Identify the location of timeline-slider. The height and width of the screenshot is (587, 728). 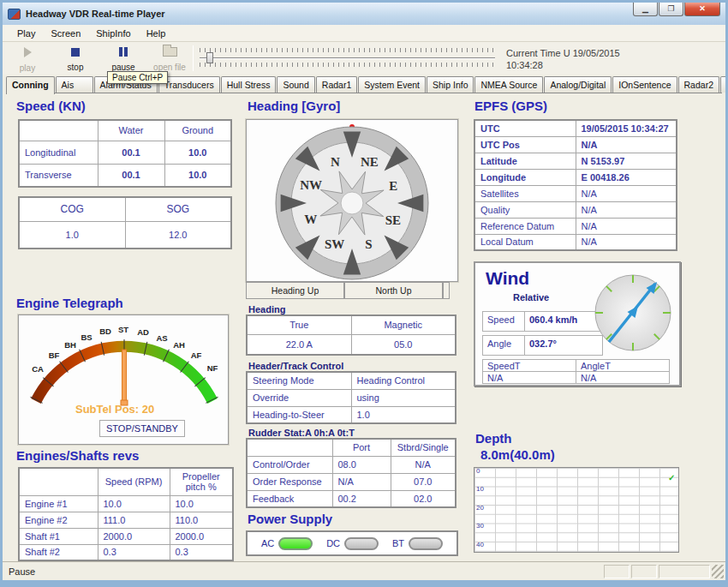
(348, 58).